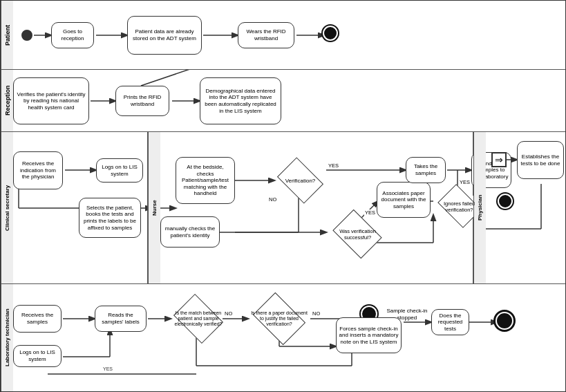  What do you see at coordinates (451, 322) in the screenshot?
I see `does-tests: Does the requested tests` at bounding box center [451, 322].